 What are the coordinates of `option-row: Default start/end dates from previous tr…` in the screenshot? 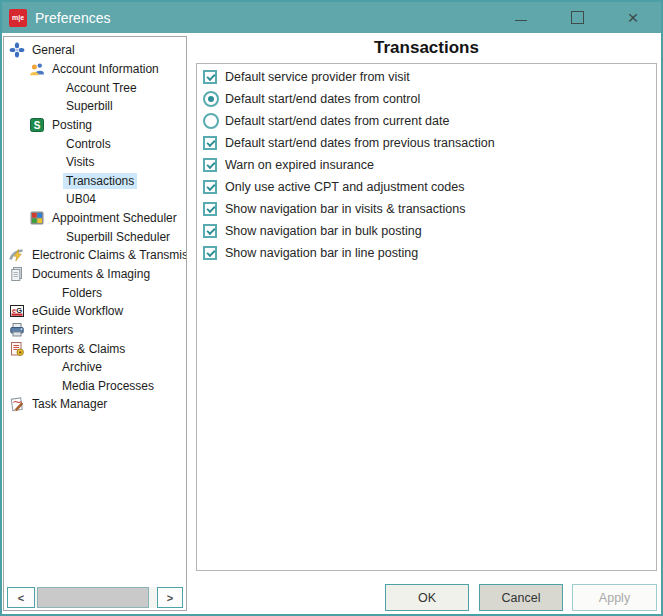 It's located at (430, 143).